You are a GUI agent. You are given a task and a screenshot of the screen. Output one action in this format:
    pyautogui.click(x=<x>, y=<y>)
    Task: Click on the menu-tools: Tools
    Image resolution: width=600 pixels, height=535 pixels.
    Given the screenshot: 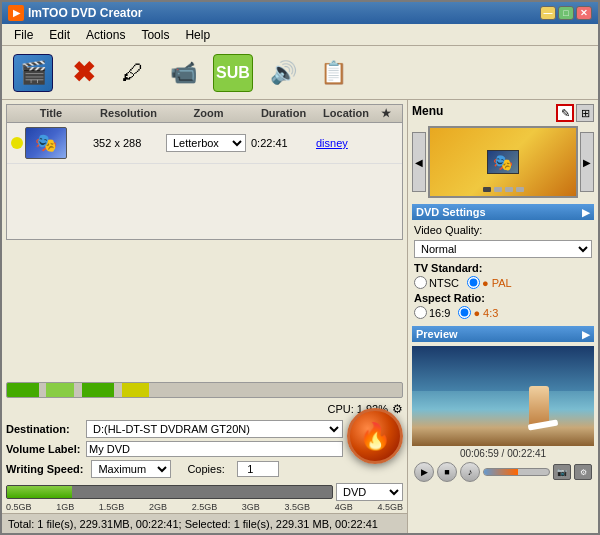 What is the action you would take?
    pyautogui.click(x=155, y=35)
    